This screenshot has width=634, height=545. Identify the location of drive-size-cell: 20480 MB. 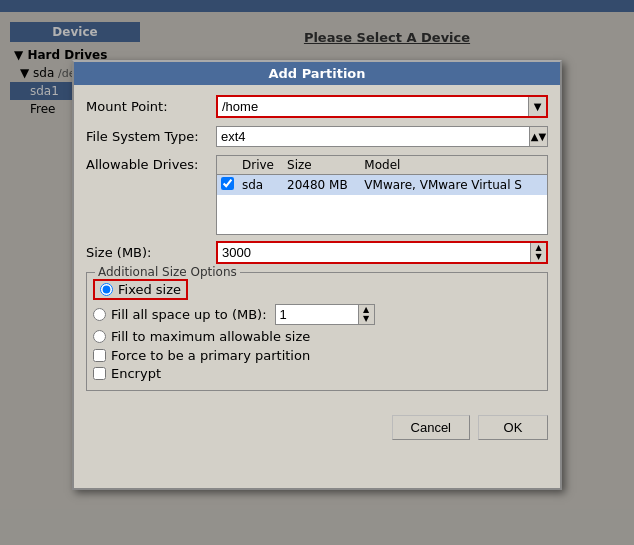
(322, 186).